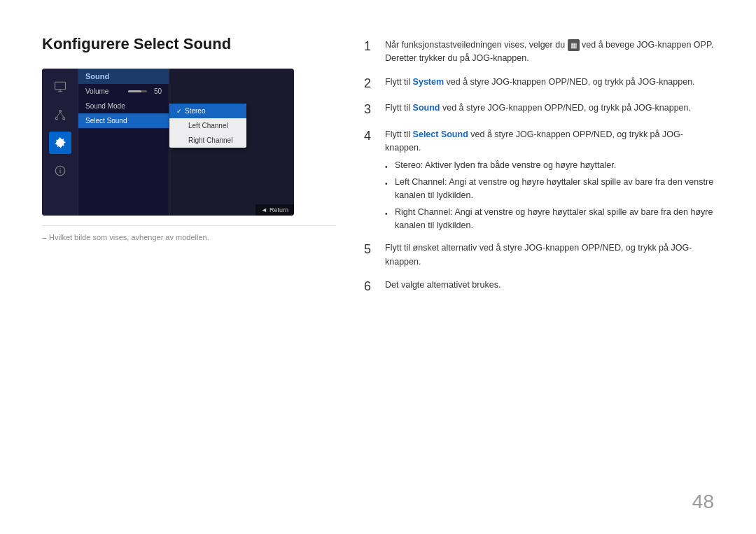 Image resolution: width=756 pixels, height=534 pixels. Describe the element at coordinates (370, 249) in the screenshot. I see `step-number-5: 5` at that location.